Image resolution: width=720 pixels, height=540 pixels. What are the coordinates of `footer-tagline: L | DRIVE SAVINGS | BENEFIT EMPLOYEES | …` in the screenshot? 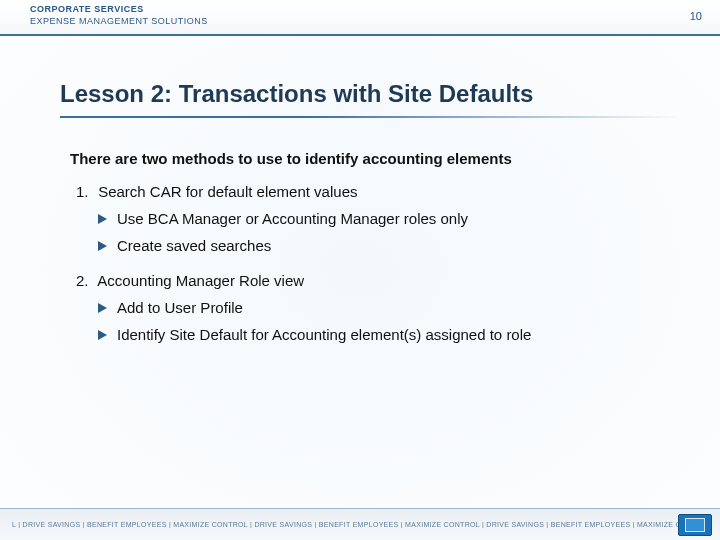 It's located at (345, 524).